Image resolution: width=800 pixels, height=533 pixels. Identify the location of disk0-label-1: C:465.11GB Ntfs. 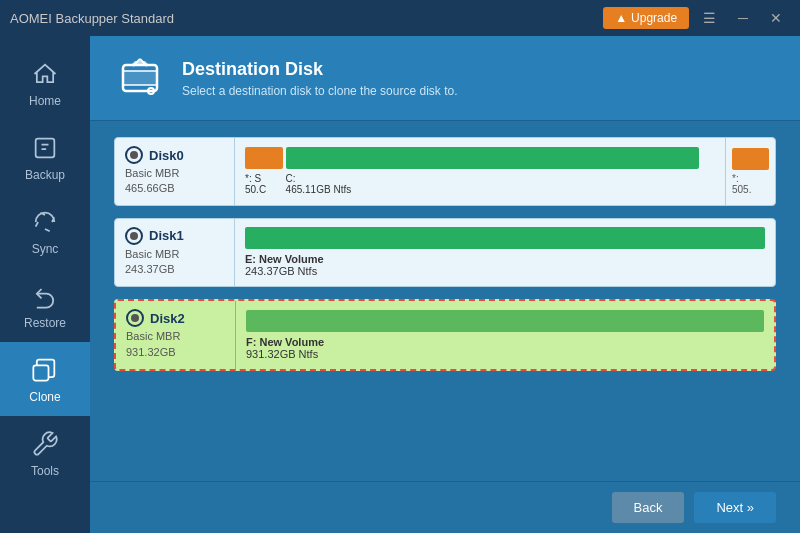
(493, 184).